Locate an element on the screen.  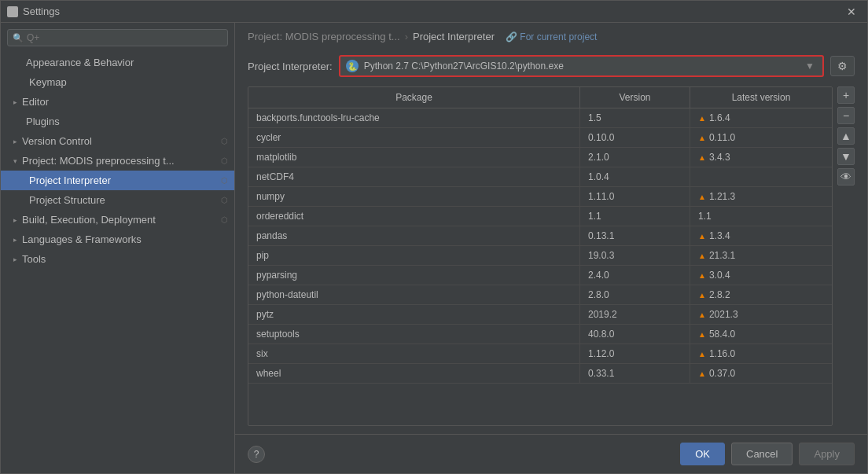
td-package: wheel is located at coordinates (414, 373).